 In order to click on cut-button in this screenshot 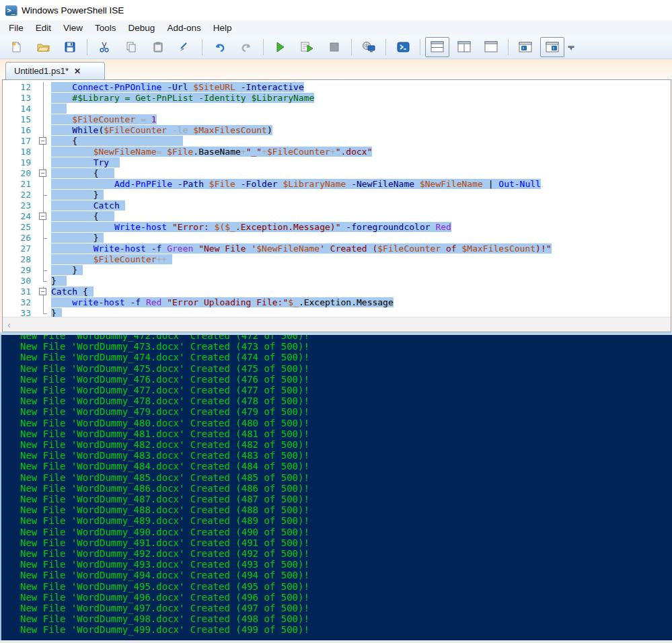, I will do `click(104, 47)`.